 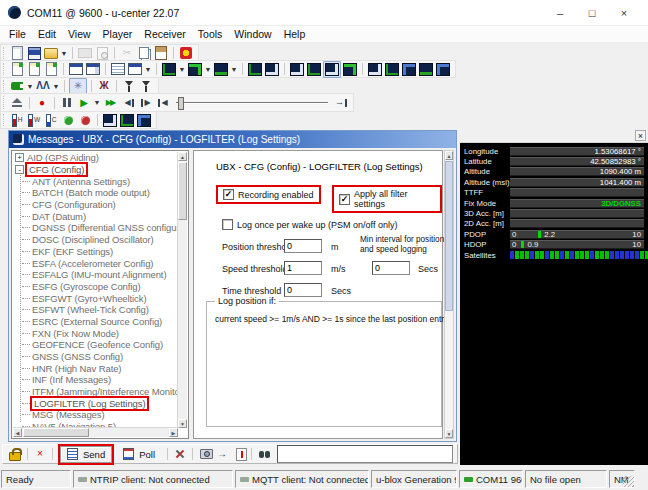 I want to click on tree-vertical-scrollbar: ▲ ▼, so click(x=182, y=290).